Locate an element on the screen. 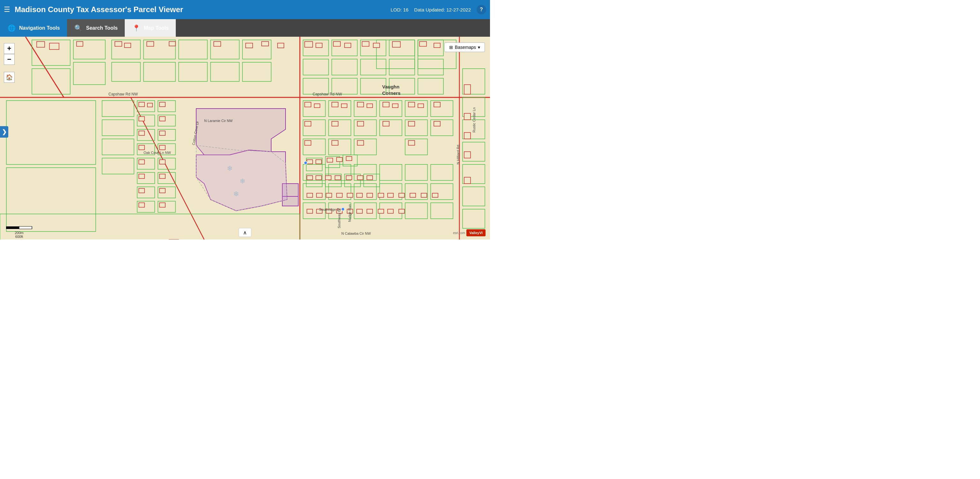 The image size is (980, 479). expand-panel: ❯ is located at coordinates (4, 132).